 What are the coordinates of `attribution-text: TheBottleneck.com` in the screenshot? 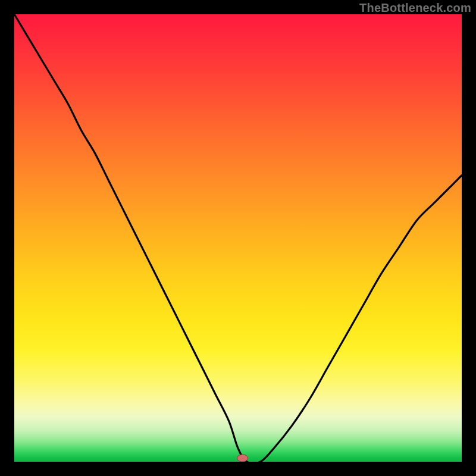 It's located at (415, 8).